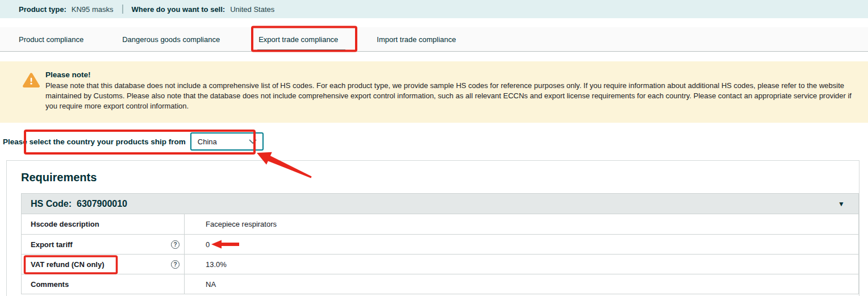 The height and width of the screenshot is (296, 868). I want to click on sell-where-value: United States, so click(252, 9).